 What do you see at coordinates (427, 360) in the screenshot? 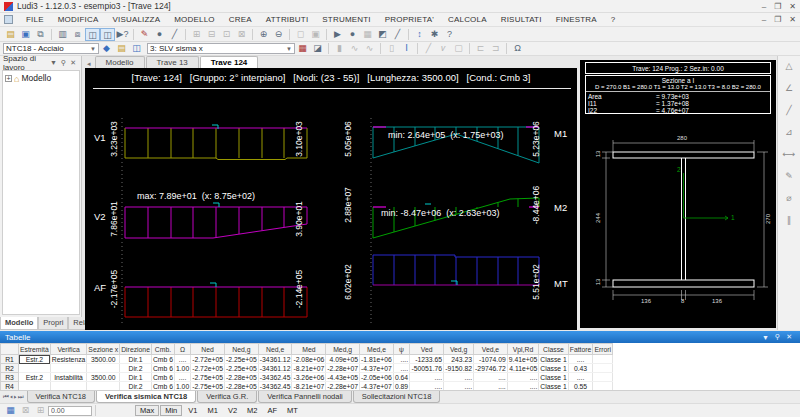
I see `table-cell: -1233.65` at bounding box center [427, 360].